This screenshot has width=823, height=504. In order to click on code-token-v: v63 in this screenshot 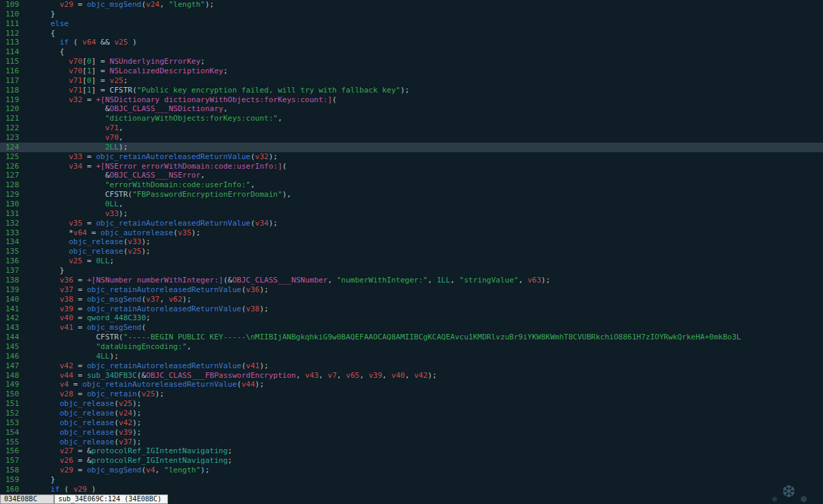, I will do `click(534, 280)`.